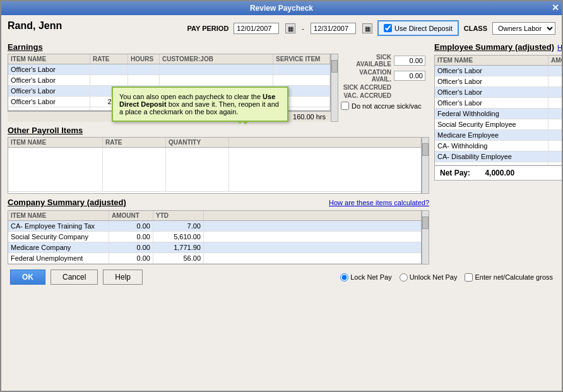 The height and width of the screenshot is (392, 563). I want to click on comp-col-amount: AMOUNT, so click(131, 216).